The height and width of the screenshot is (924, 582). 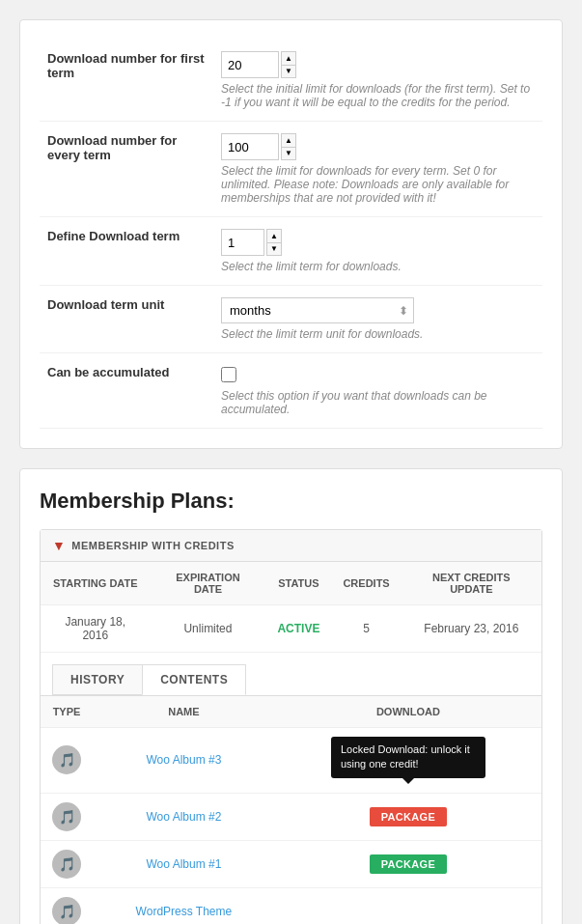 What do you see at coordinates (471, 583) in the screenshot?
I see `col-header-next-credits: NEXT CREDITS UPDATE` at bounding box center [471, 583].